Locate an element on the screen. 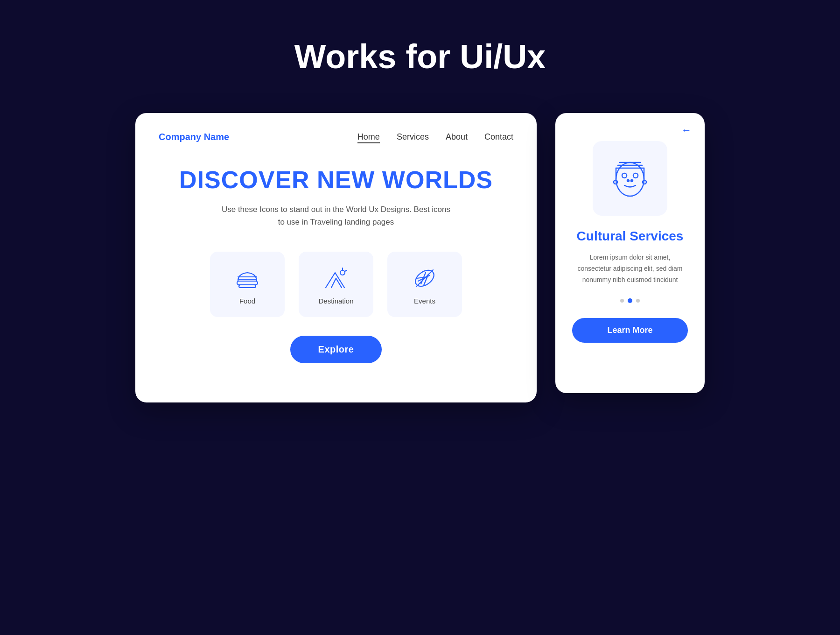 The height and width of the screenshot is (635, 840). nav-link-home: Home is located at coordinates (369, 138).